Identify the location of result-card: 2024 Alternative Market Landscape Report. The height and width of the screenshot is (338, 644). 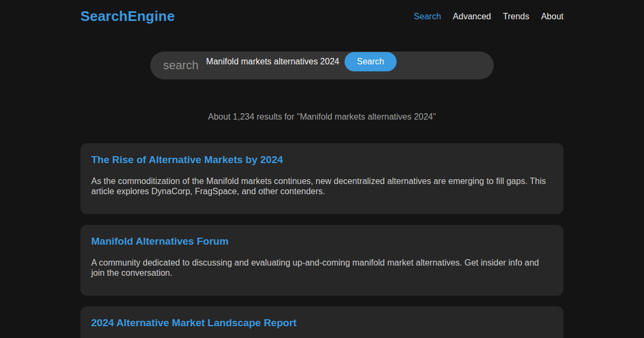
(322, 322).